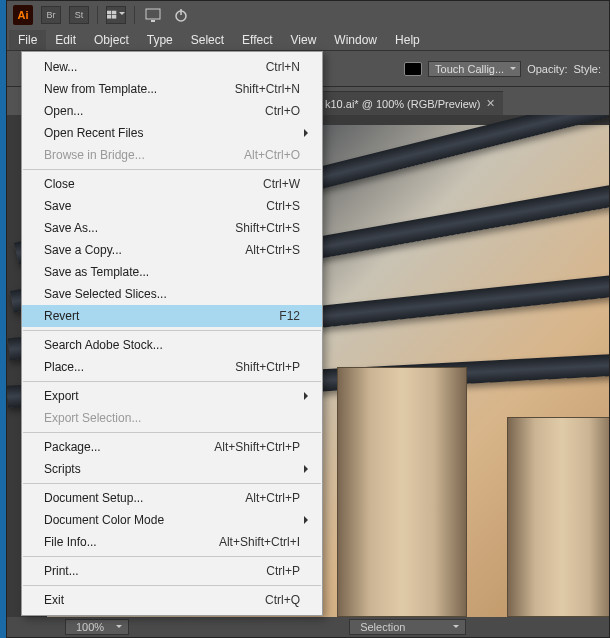 The image size is (610, 638). What do you see at coordinates (408, 40) in the screenshot?
I see `menu-help: Help` at bounding box center [408, 40].